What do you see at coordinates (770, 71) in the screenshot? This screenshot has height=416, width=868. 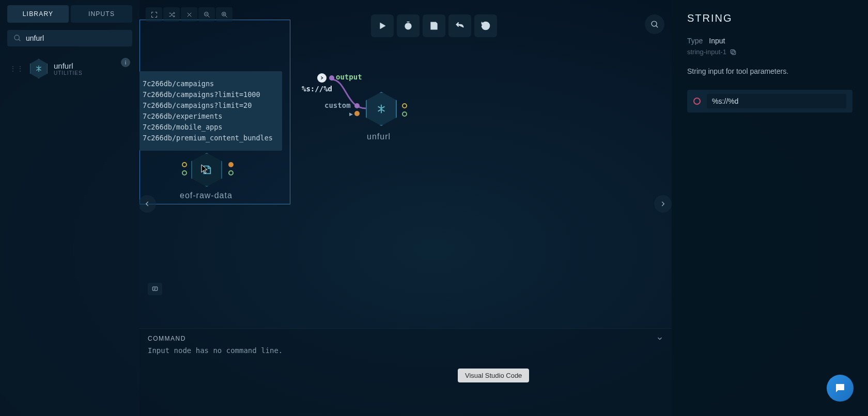 I see `inspector-description: String input for tool parameters.` at bounding box center [770, 71].